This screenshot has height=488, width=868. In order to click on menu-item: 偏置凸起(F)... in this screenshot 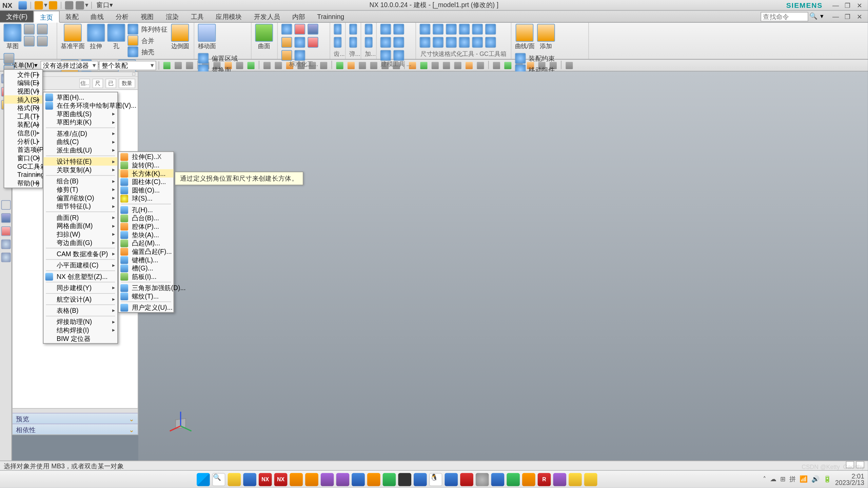, I will do `click(146, 251)`.